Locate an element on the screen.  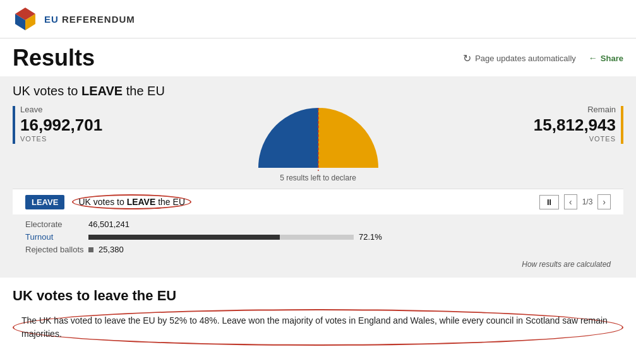
prev-button: ‹ is located at coordinates (571, 202).